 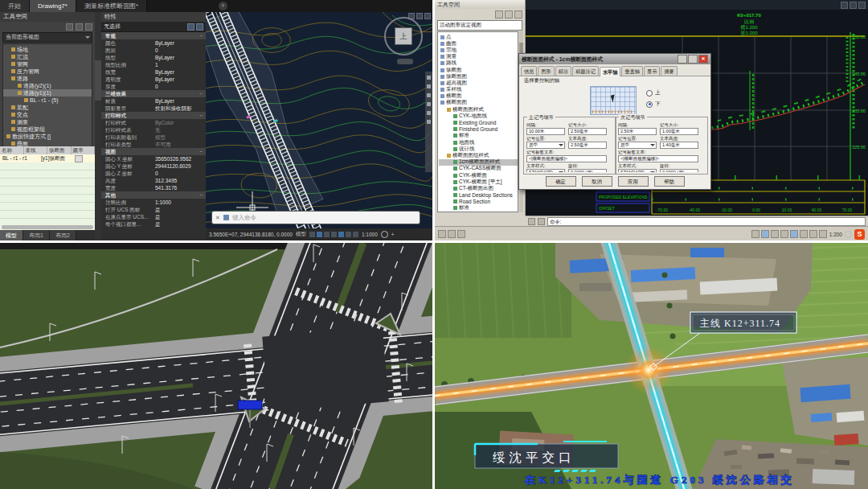 What do you see at coordinates (47, 85) in the screenshot?
I see `tree-item: 道路(y2)(1)` at bounding box center [47, 85].